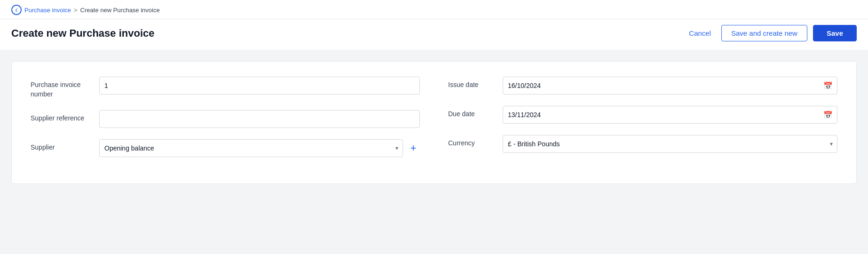  I want to click on supplier-group: Supplier Opening balance ▾ +, so click(225, 148).